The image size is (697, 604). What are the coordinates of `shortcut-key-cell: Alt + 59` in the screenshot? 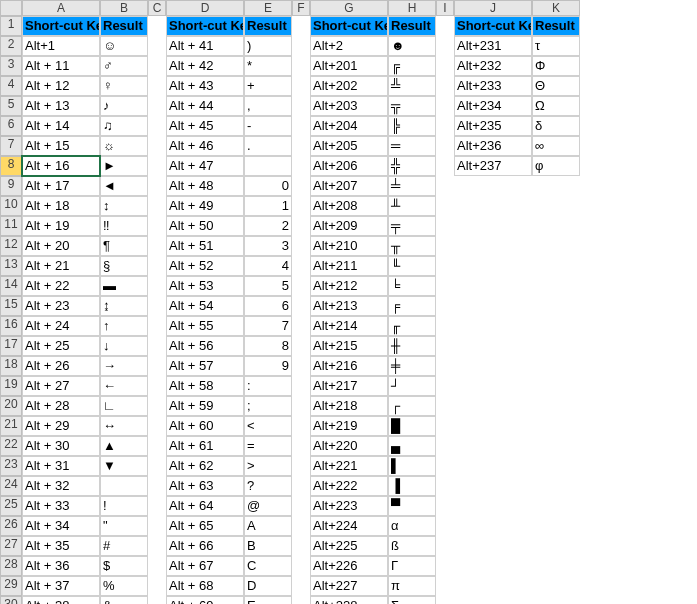 It's located at (205, 406).